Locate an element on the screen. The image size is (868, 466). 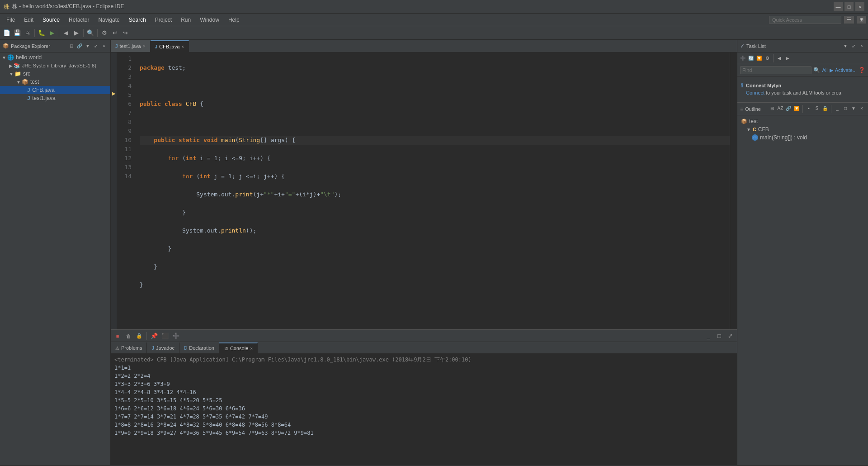
save-button: 💾 is located at coordinates (17, 33).